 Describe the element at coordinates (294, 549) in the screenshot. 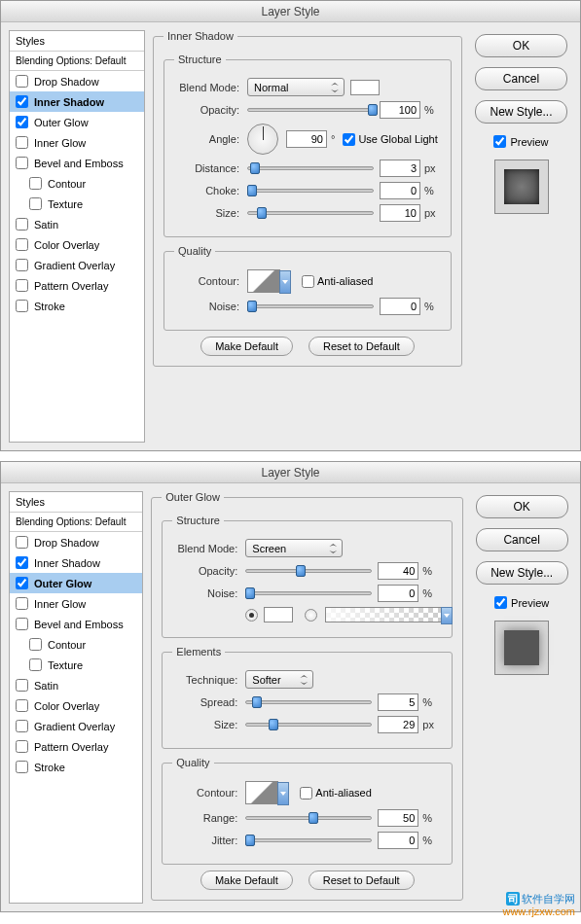

I see `blend-mode-dropdown: Screen` at that location.